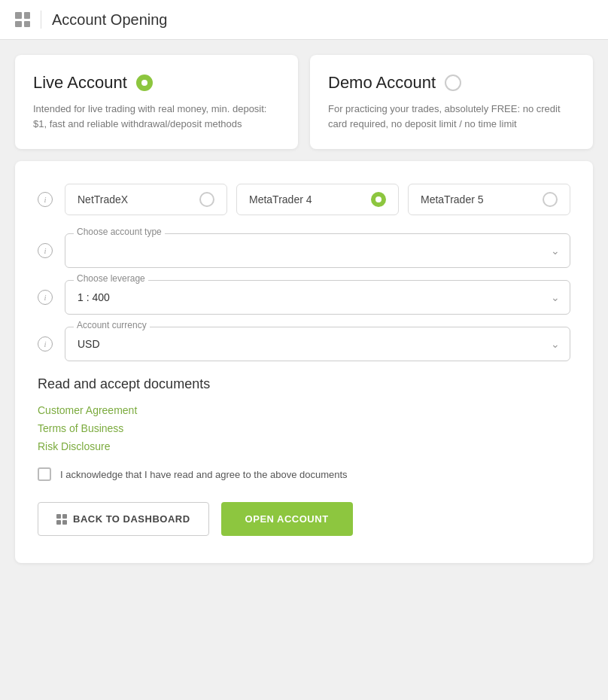 Image resolution: width=608 pixels, height=700 pixels. What do you see at coordinates (451, 116) in the screenshot?
I see `demo-account-desc: For practicing your trades, absolutely F…` at bounding box center [451, 116].